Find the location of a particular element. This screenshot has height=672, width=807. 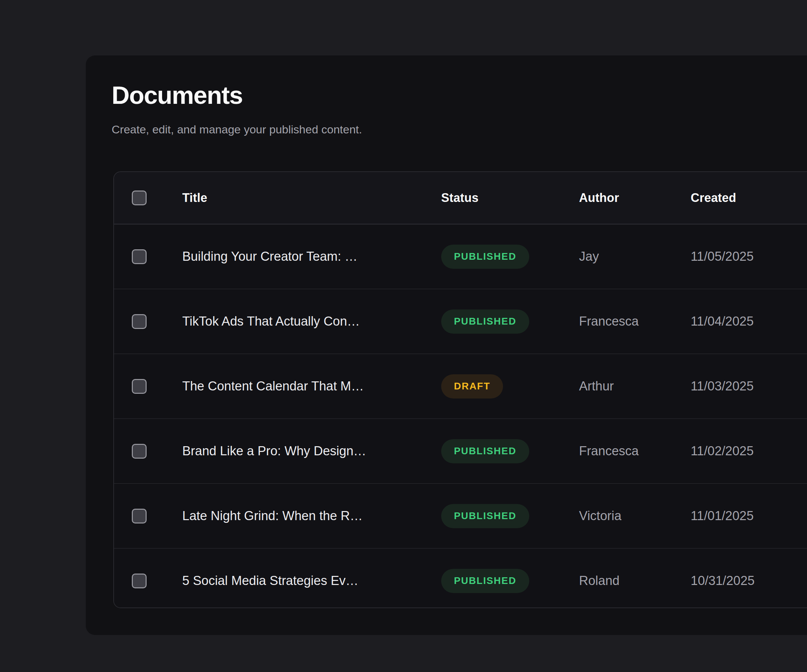

header-status-cell: Status is located at coordinates (510, 198).